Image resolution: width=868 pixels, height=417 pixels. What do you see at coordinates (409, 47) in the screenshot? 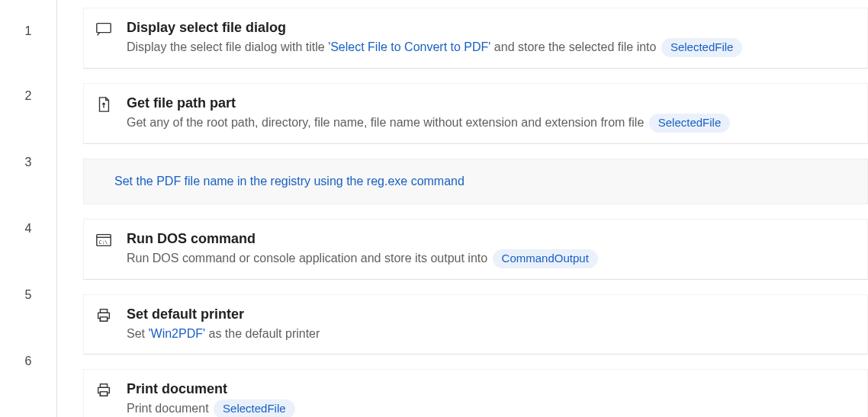
I see `literal-value: 'Select File to Convert to PDF'` at bounding box center [409, 47].